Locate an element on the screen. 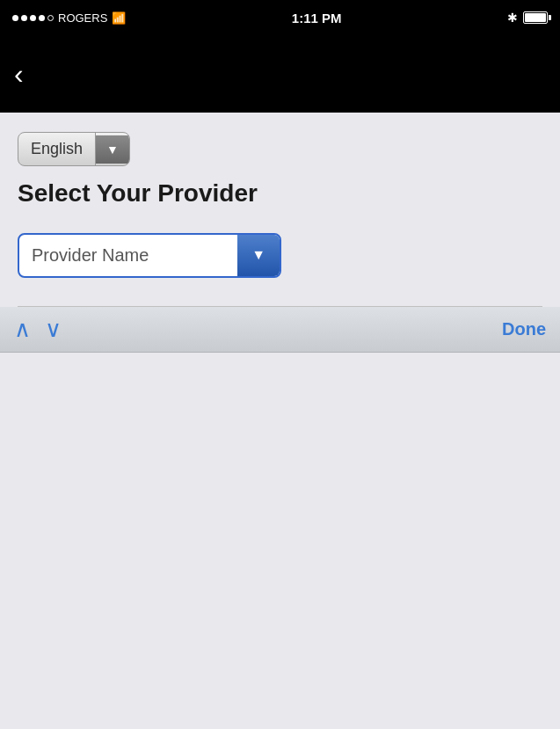 Image resolution: width=560 pixels, height=729 pixels. status-time: 1:11 PM is located at coordinates (316, 18).